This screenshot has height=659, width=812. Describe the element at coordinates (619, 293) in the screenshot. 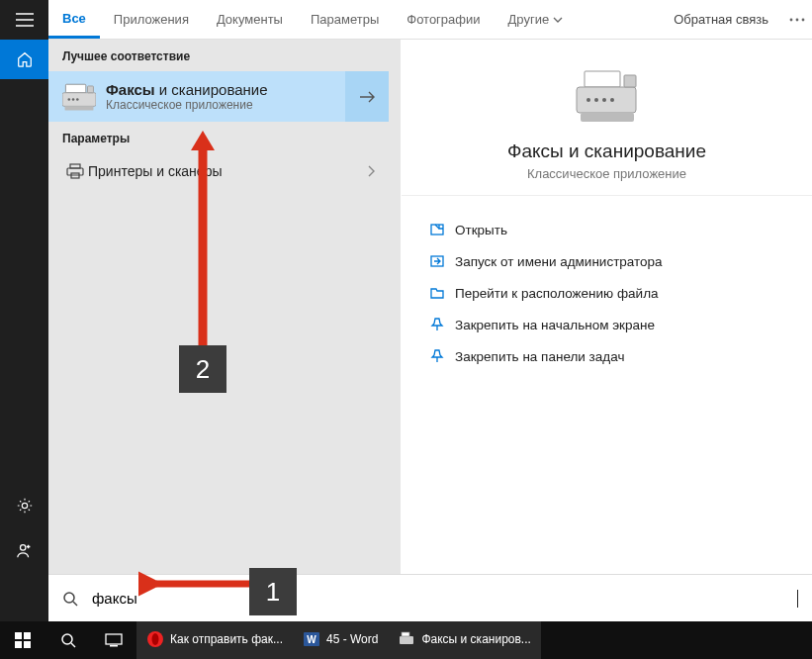

I see `action-location-label: Перейти к расположению файла` at that location.